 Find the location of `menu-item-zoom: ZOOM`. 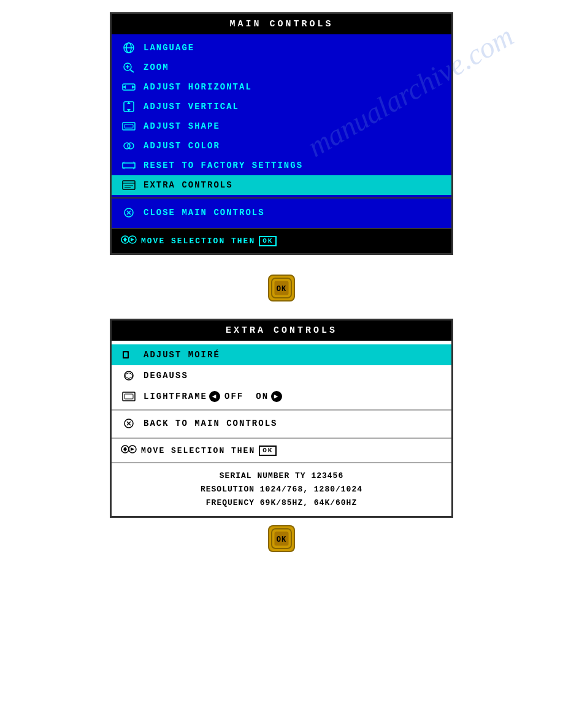

menu-item-zoom: ZOOM is located at coordinates (282, 67).